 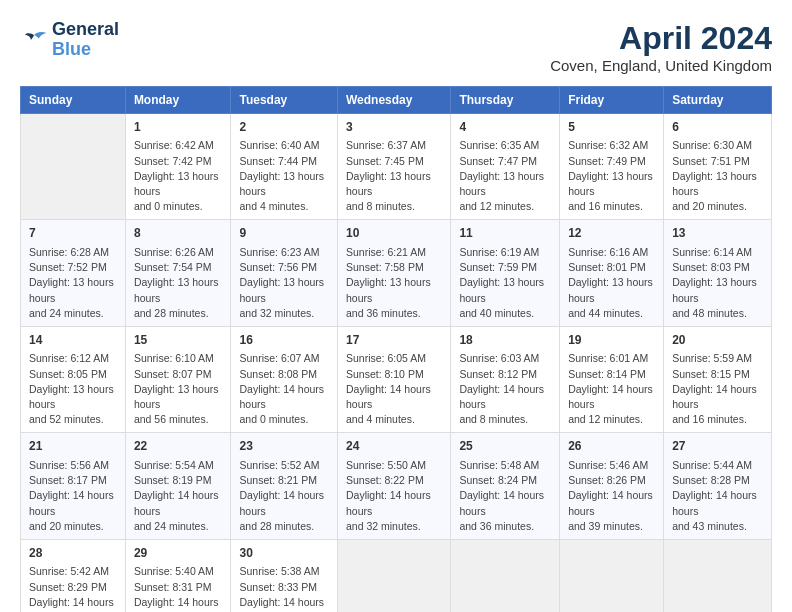 What do you see at coordinates (73, 446) in the screenshot?
I see `day-number: 21` at bounding box center [73, 446].